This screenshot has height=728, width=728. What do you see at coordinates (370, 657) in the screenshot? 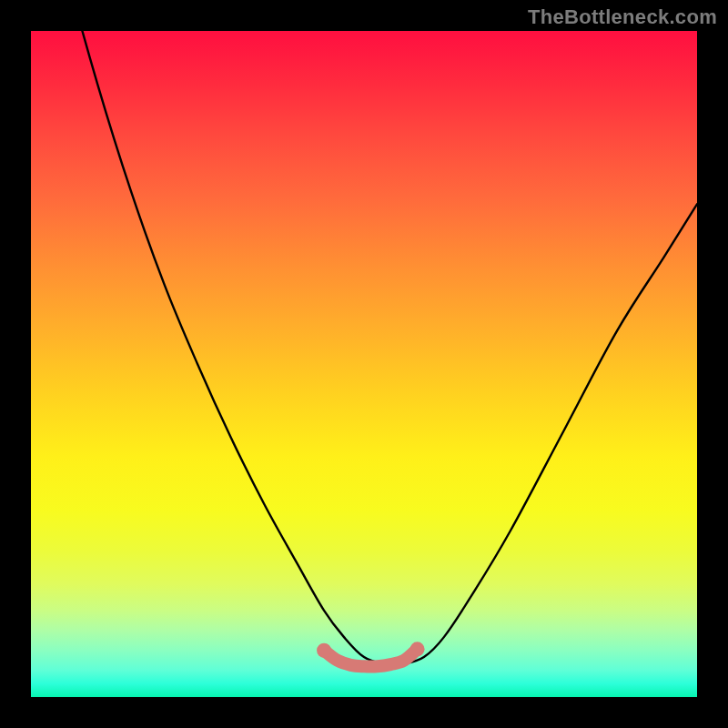
I see `trough-band-path` at bounding box center [370, 657].